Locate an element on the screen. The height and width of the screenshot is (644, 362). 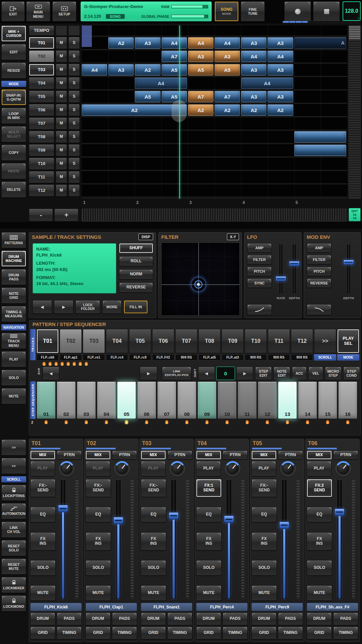
mod-env-shape-button is located at coordinates (319, 310).